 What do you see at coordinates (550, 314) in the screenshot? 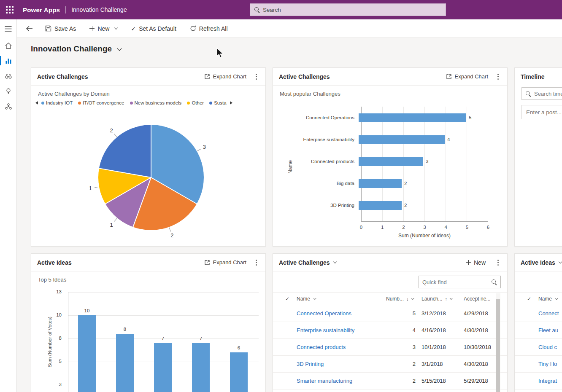
I see `row-name-link: Connect` at bounding box center [550, 314].